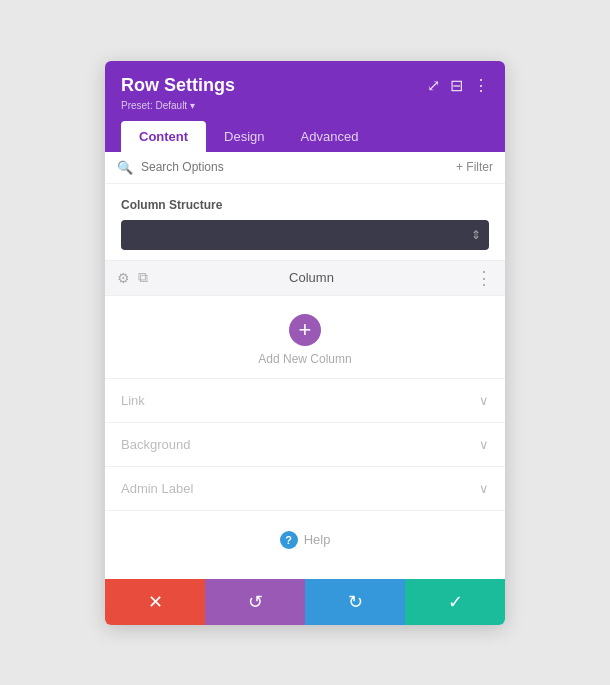  What do you see at coordinates (305, 330) in the screenshot?
I see `add-column-button: +` at bounding box center [305, 330].